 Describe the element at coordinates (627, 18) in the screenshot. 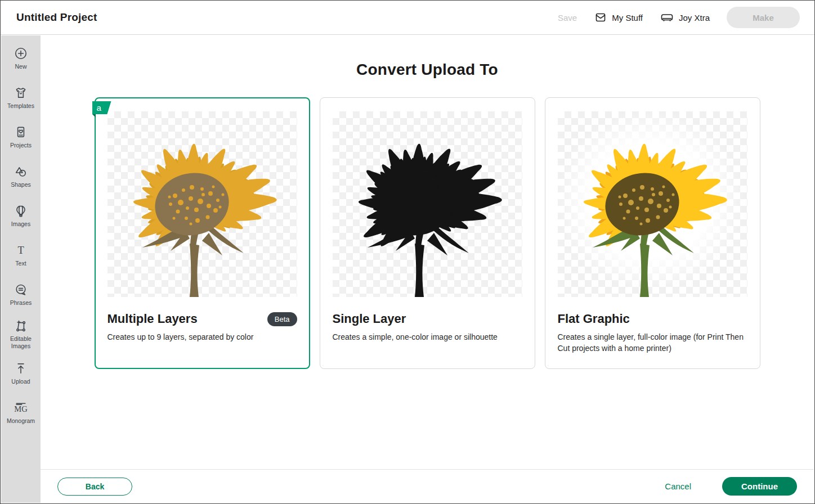

I see `my-stuff-label: My Stuff` at that location.